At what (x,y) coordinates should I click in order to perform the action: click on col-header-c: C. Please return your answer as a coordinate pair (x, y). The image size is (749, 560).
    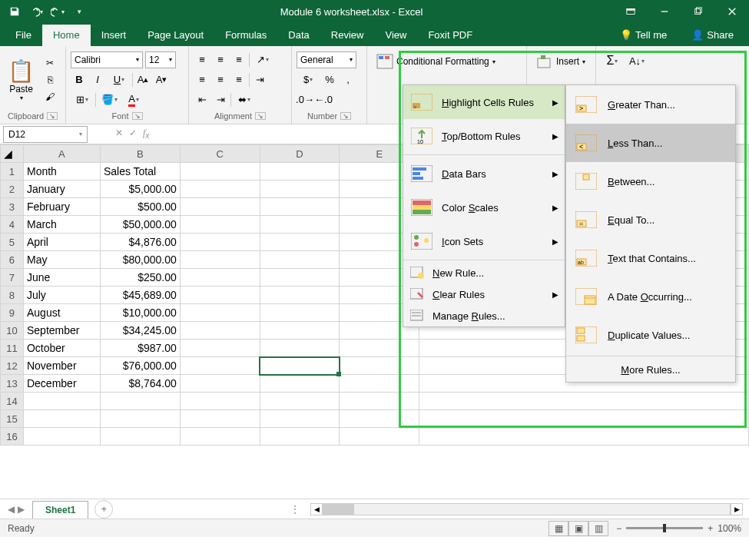
    Looking at the image, I should click on (220, 154).